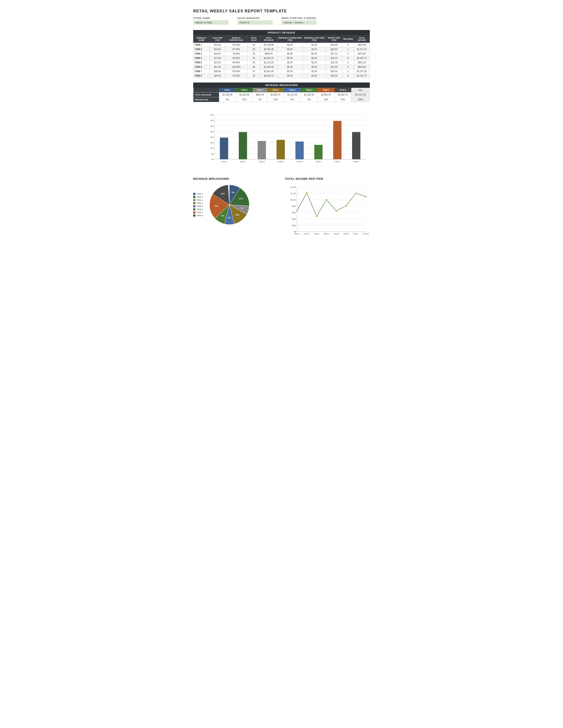 This screenshot has height=728, width=563. What do you see at coordinates (299, 18) in the screenshot?
I see `week-label: WEEK STARTING & ENDING` at bounding box center [299, 18].